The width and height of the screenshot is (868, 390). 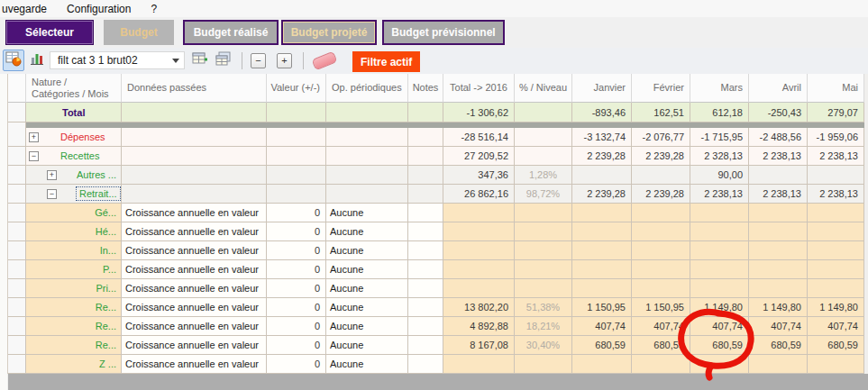 What do you see at coordinates (50, 32) in the screenshot?
I see `tab-selecteur: Sélecteur` at bounding box center [50, 32].